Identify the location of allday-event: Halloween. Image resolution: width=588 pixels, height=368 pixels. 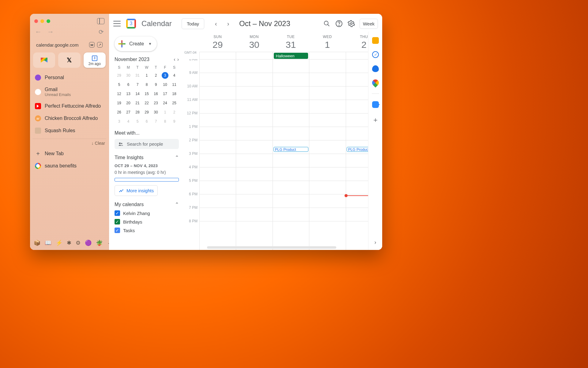
(291, 56).